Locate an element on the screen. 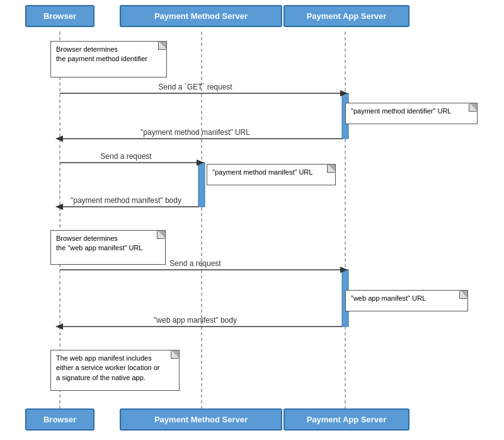  note-payment-method-identifier-url: "payment method identifier" URL is located at coordinates (411, 113).